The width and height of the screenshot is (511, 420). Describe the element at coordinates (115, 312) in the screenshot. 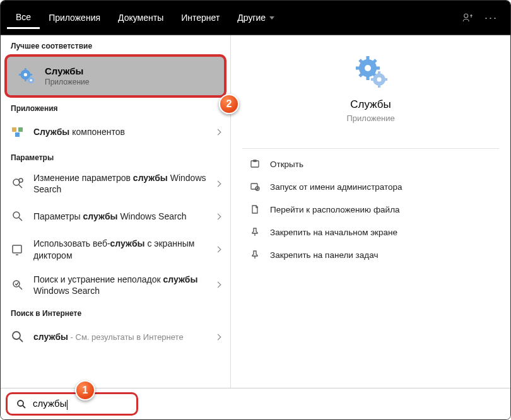

I see `section-web: Поиск в Интернете` at that location.